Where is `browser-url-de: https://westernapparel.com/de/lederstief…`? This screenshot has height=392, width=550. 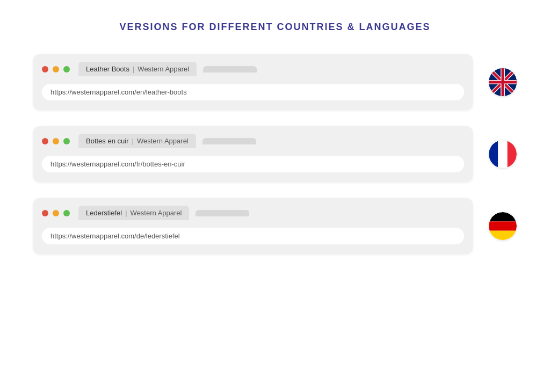 browser-url-de: https://westernapparel.com/de/lederstief… is located at coordinates (253, 236).